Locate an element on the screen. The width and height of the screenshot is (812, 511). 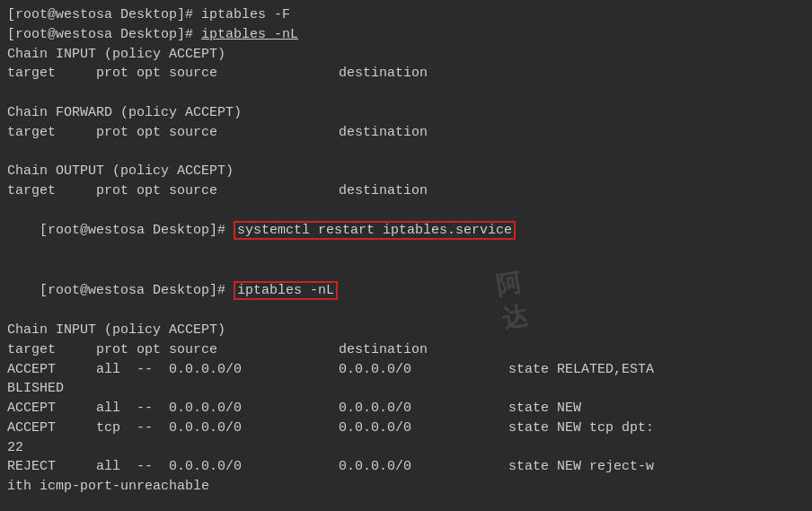
line-20: REJECT all -- 0.0.0.0/0 0.0.0.0/0 state … is located at coordinates (406, 467).